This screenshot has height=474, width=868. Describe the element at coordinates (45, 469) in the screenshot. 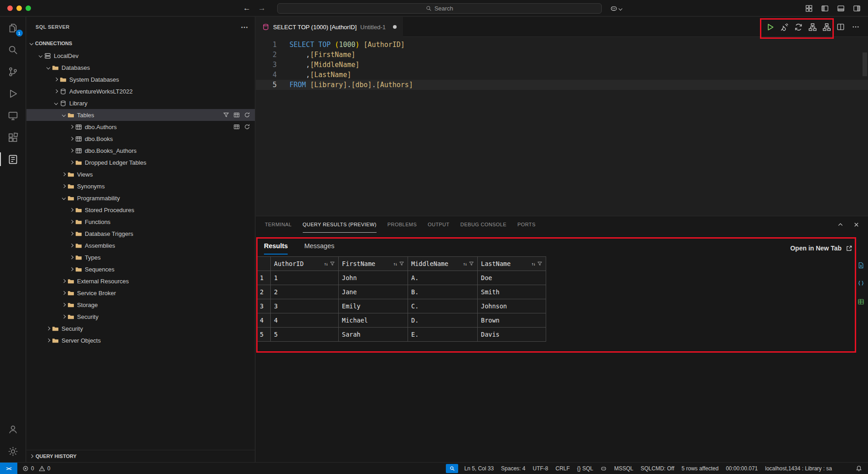

I see `warnings: 0` at that location.